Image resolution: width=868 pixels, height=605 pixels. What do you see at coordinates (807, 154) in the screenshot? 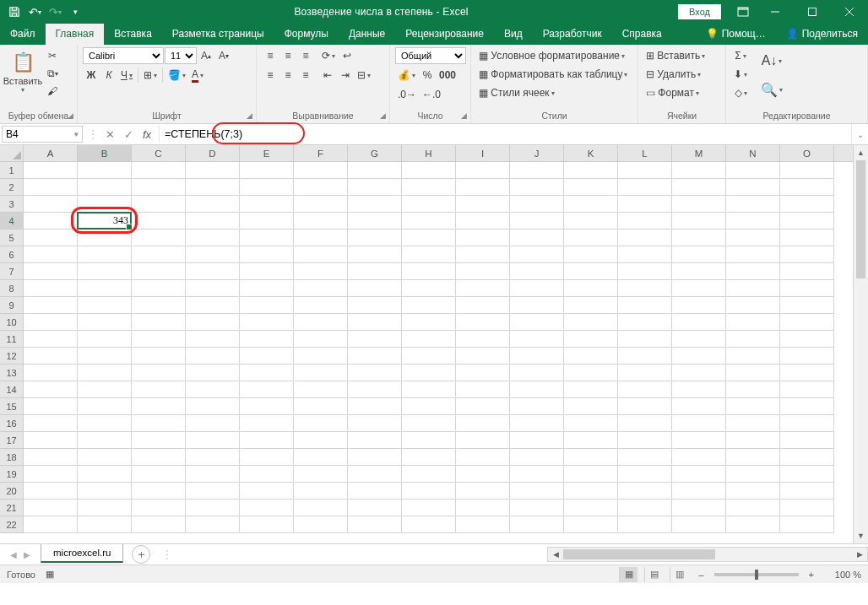
I see `column-header: O` at bounding box center [807, 154].